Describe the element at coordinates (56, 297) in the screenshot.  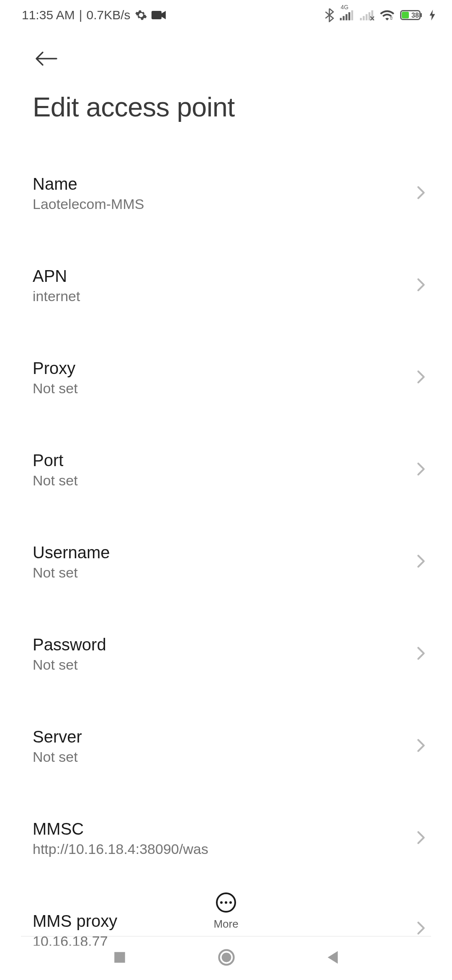
I see `row-value: internet` at that location.